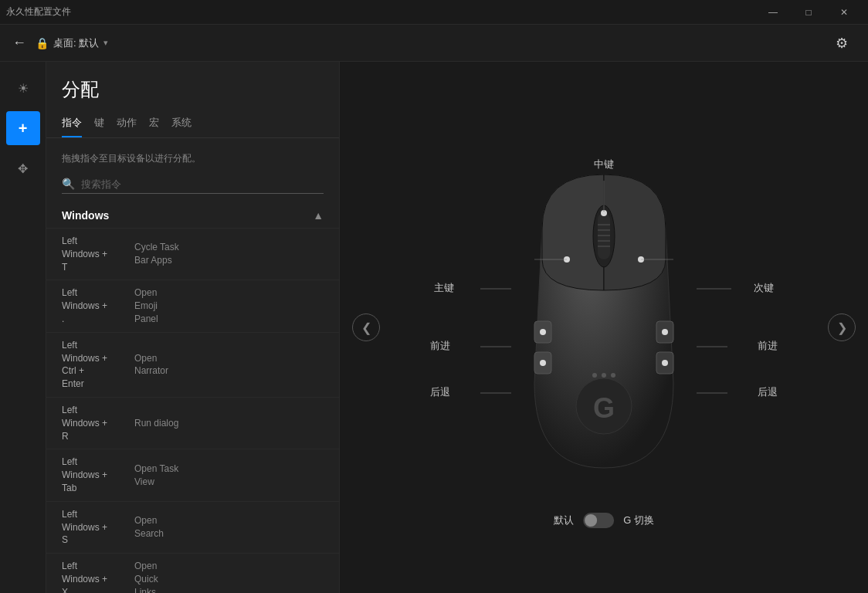 The image size is (868, 593). I want to click on section-header: Windows ▲, so click(193, 214).